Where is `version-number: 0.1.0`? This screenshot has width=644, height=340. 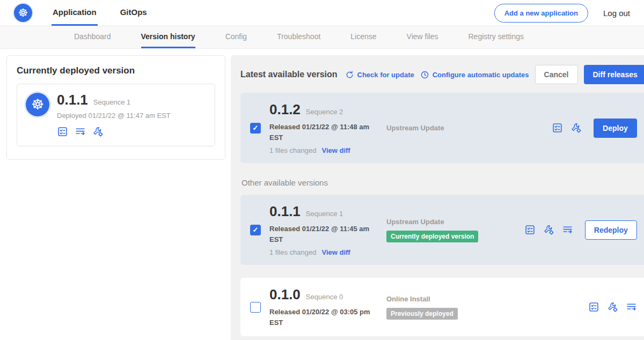
version-number: 0.1.0 is located at coordinates (285, 295).